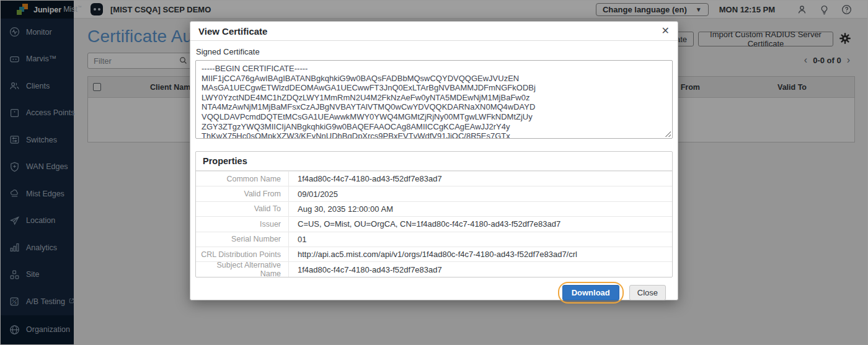 This screenshot has width=868, height=345. I want to click on property-row-valid-from: Valid From 09/01/2025, so click(434, 193).